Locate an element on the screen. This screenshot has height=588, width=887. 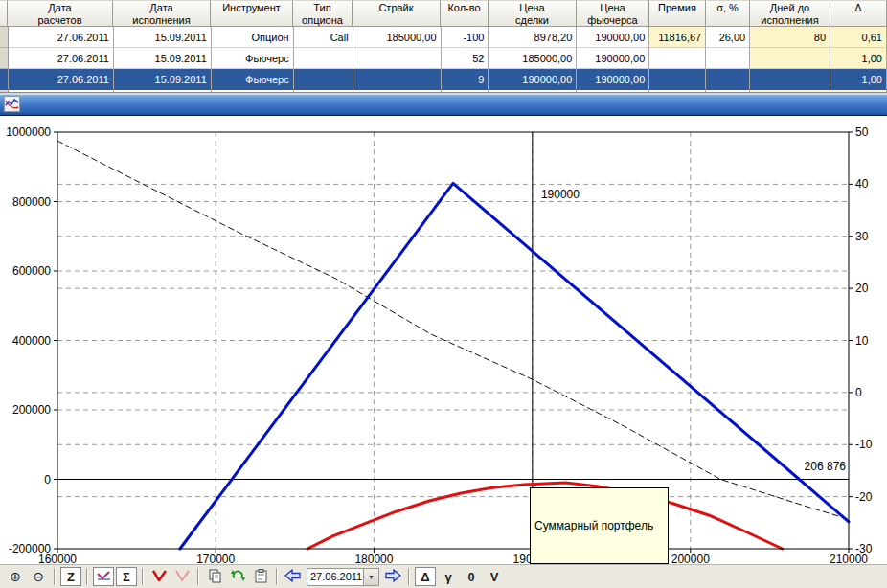
check-red-button is located at coordinates (159, 577).